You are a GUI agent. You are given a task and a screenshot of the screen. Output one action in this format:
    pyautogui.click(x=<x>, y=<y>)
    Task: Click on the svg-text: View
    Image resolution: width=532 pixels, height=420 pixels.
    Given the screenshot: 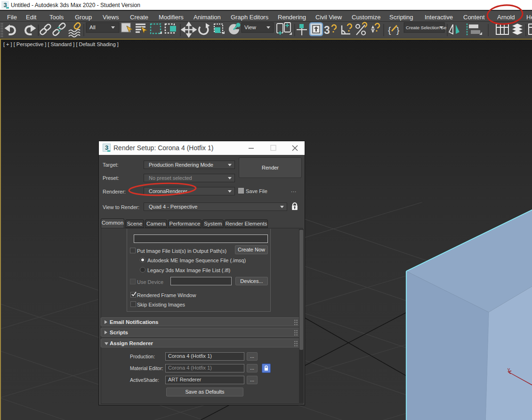 What is the action you would take?
    pyautogui.click(x=250, y=27)
    